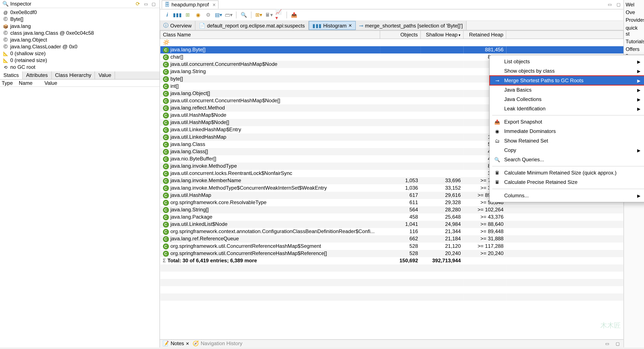  I want to click on tree-label: 0 (retained size), so click(28, 60).